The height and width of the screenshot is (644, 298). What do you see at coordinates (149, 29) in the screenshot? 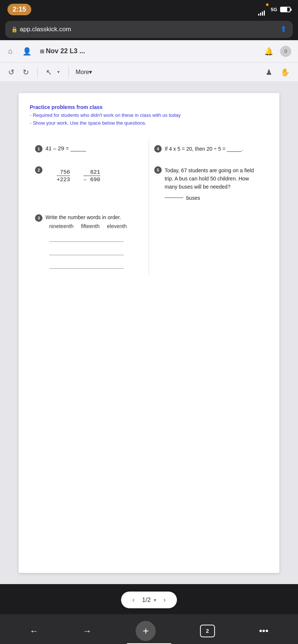
I see `address-bar: 🔒 app.classkick.com ⬆` at bounding box center [149, 29].